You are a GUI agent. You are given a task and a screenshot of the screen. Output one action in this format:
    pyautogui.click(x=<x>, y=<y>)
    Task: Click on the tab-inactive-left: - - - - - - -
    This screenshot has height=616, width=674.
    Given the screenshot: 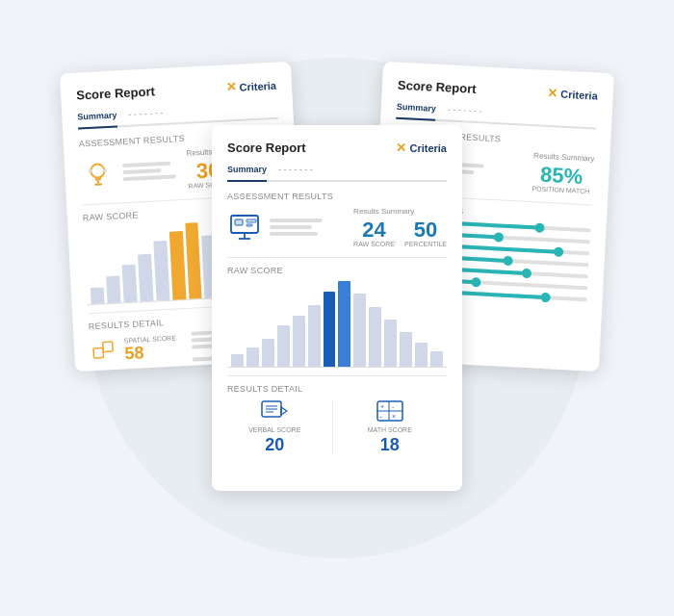 What is the action you would take?
    pyautogui.click(x=146, y=115)
    